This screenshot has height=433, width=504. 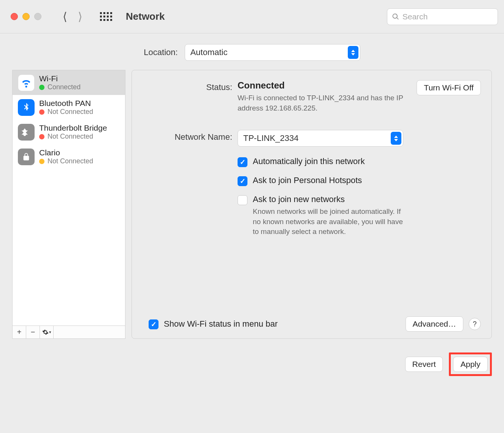 What do you see at coordinates (66, 153) in the screenshot?
I see `service-name: Clario` at bounding box center [66, 153].